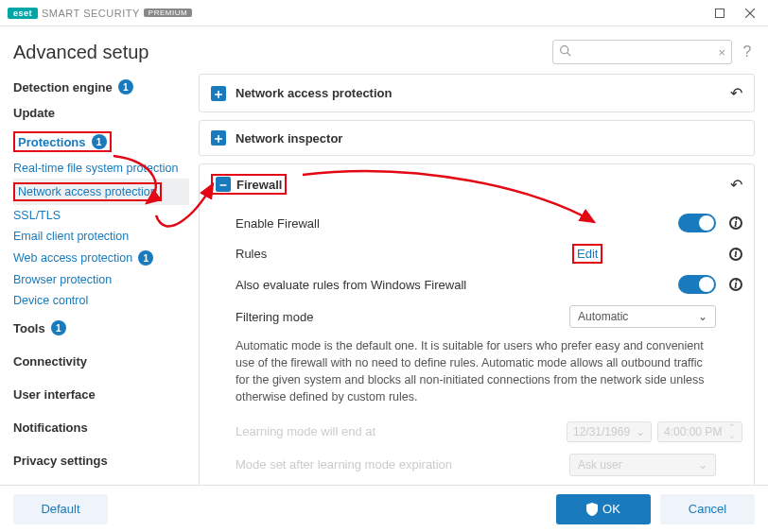 The height and width of the screenshot is (532, 768). What do you see at coordinates (265, 223) in the screenshot?
I see `row-label: Enable Firewall` at bounding box center [265, 223].